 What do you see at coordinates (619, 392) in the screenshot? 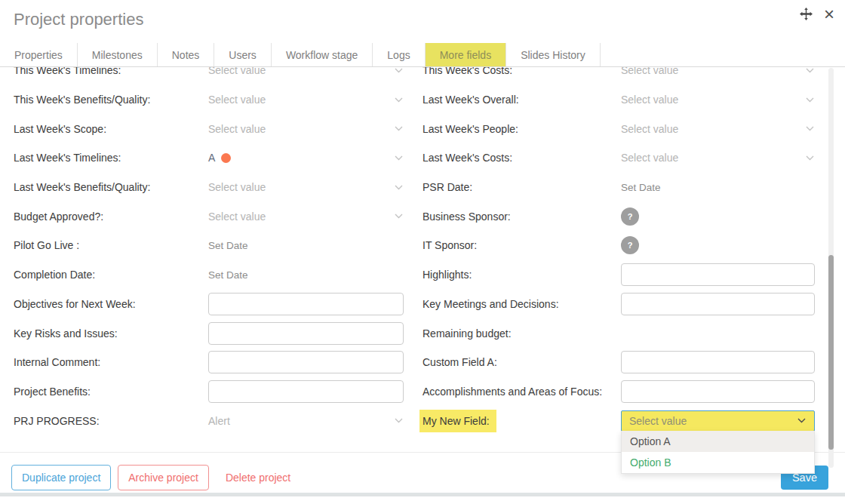
I see `field-row: Accomplishments and Areas of Focus:` at bounding box center [619, 392].